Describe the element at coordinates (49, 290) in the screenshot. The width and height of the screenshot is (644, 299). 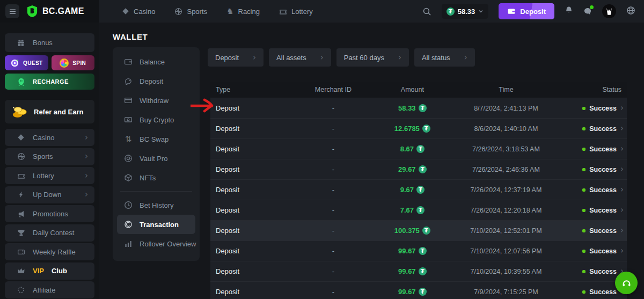
I see `sidebar-item-affiliate: Affiliate` at that location.